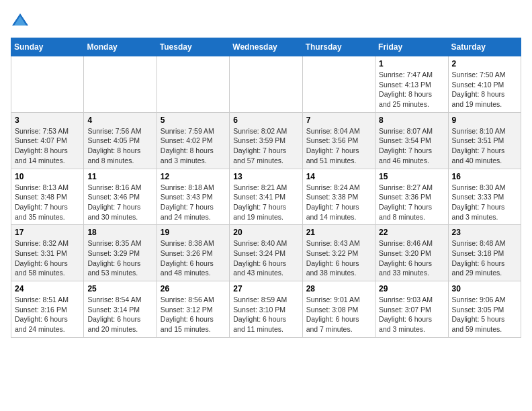  I want to click on day-info: Sunrise: 8:10 AMSunset: 3:51 PMDaylight:…, so click(485, 146).